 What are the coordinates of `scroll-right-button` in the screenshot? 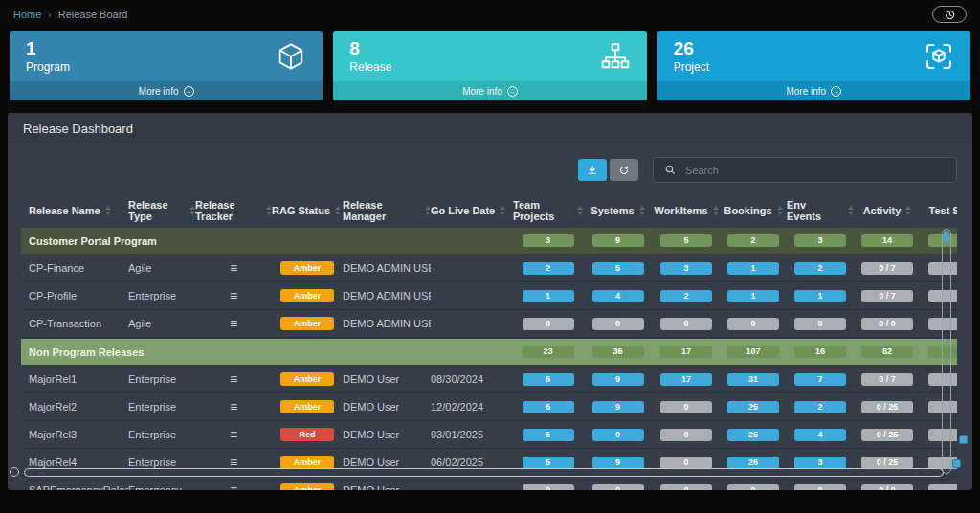 It's located at (957, 463).